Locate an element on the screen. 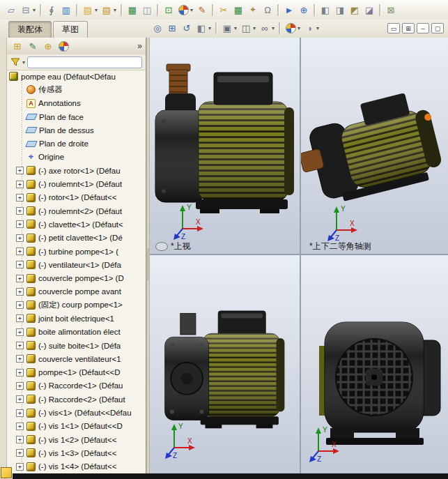 The width and height of the screenshot is (448, 479). view-orientation-dropdown-icon: ▾ is located at coordinates (235, 28).